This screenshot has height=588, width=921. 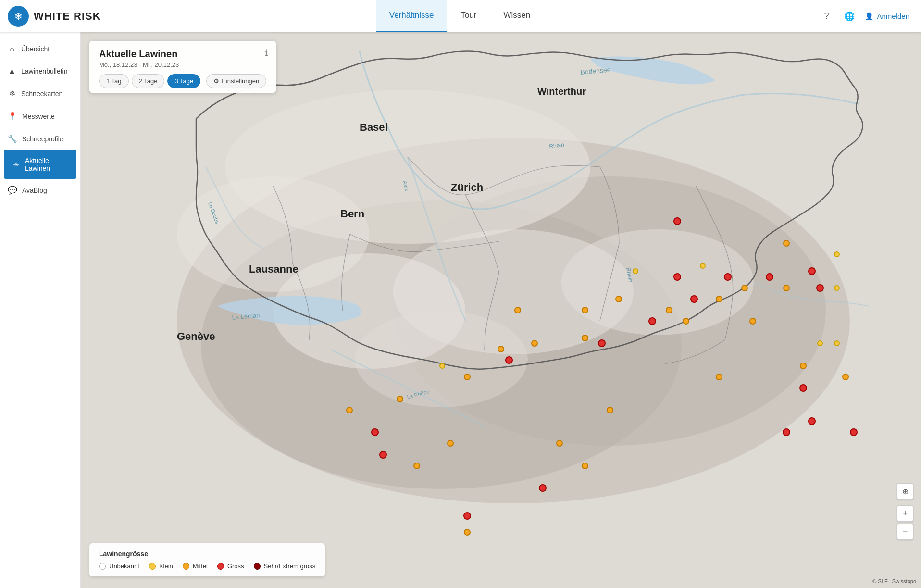 I want to click on svg-text: Basel, so click(x=374, y=127).